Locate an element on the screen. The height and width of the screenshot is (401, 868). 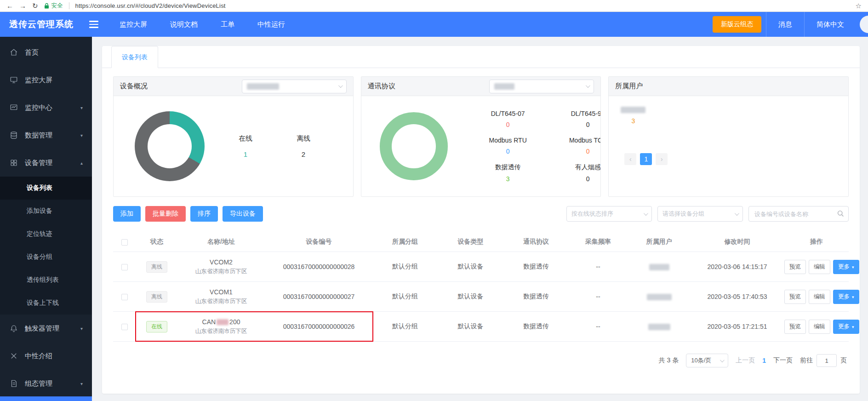
device-status-donut-chart is located at coordinates (170, 146).